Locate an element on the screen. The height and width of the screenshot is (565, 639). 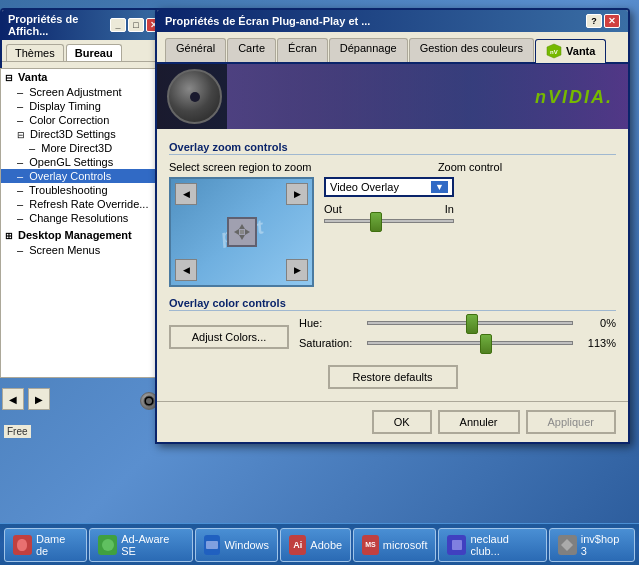
taskbar-label-4: microsoft is located at coordinates (406, 545).